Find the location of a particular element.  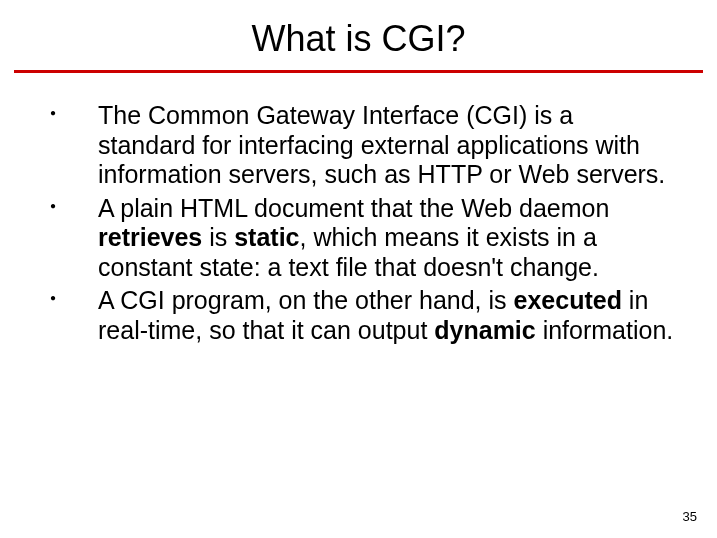

bullet-text: is is located at coordinates (218, 237).